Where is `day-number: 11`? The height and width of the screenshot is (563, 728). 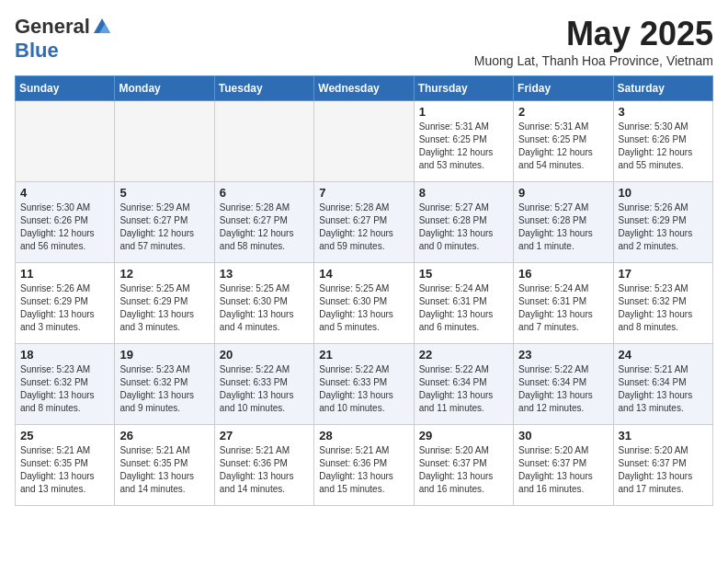 day-number: 11 is located at coordinates (64, 274).